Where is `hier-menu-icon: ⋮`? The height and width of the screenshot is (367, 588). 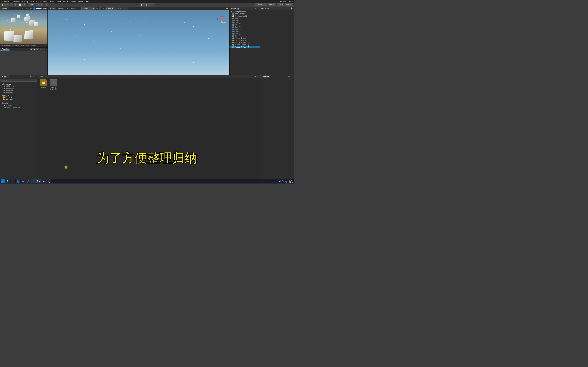 hier-menu-icon: ⋮ is located at coordinates (258, 8).